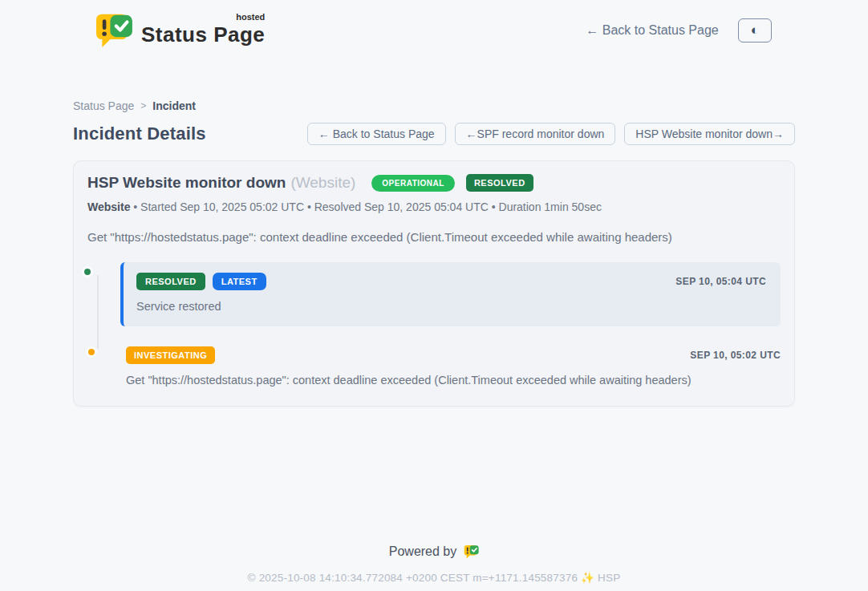 Image resolution: width=868 pixels, height=591 pixels. I want to click on resolved-badge: RESOLVED, so click(171, 281).